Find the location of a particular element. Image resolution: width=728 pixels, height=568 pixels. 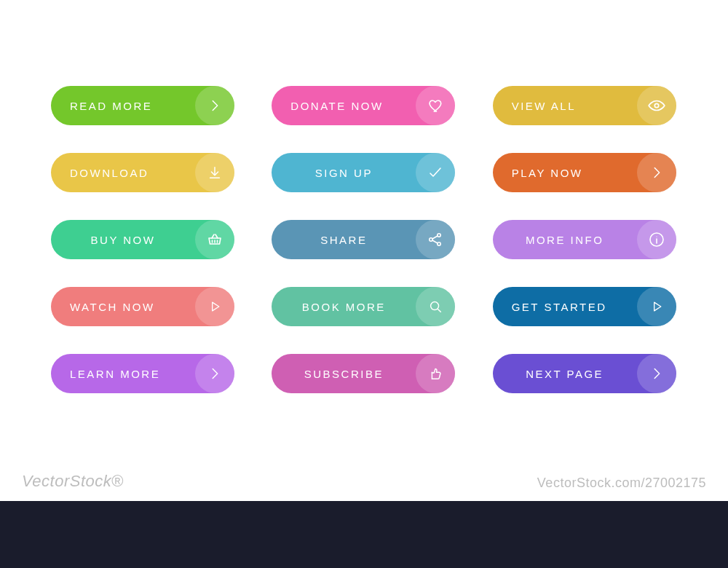

button-label: SUBSCRIBE is located at coordinates (344, 374).